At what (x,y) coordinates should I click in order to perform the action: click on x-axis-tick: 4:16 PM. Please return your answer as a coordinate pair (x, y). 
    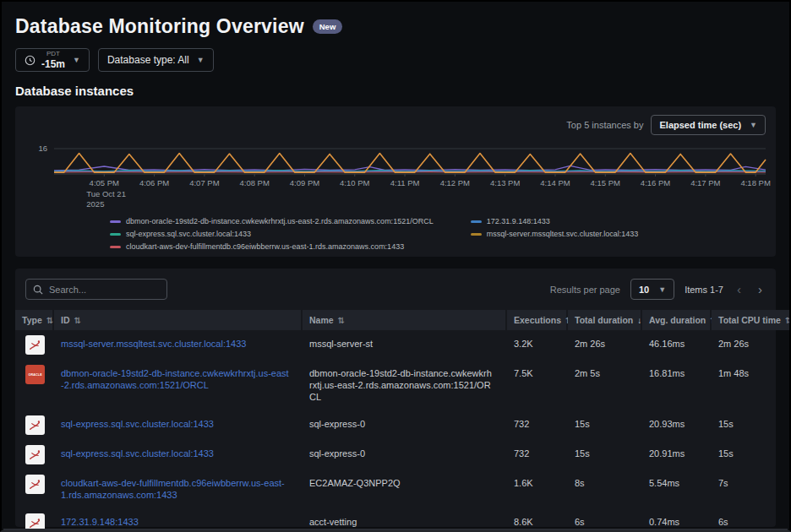
    Looking at the image, I should click on (656, 182).